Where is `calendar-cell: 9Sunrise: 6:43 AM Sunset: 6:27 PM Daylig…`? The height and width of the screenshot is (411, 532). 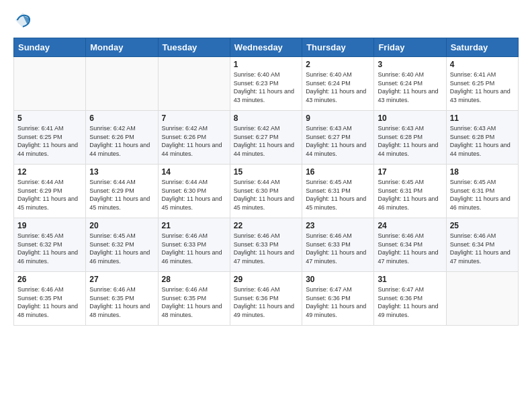 calendar-cell: 9Sunrise: 6:43 AM Sunset: 6:27 PM Daylig… is located at coordinates (339, 138).